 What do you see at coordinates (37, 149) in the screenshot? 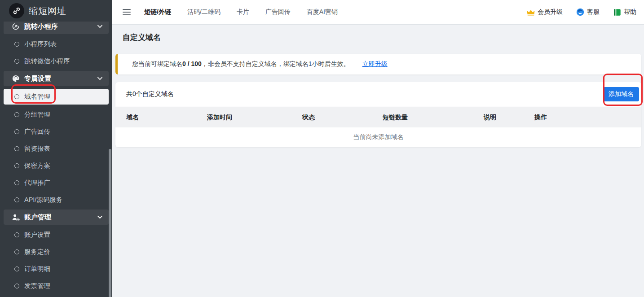
I see `sidebar-item-label: 留资报表` at bounding box center [37, 149].